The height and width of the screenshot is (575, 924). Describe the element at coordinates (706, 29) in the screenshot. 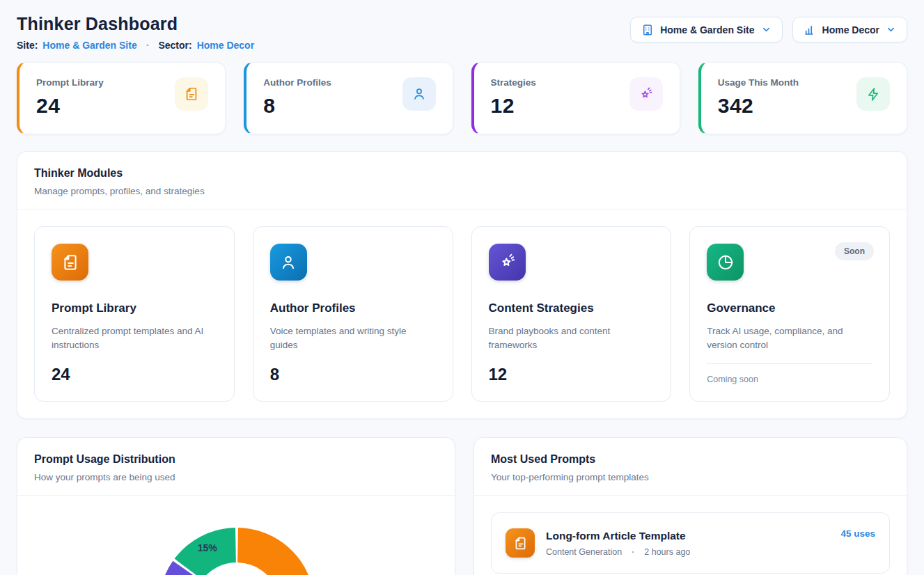

I see `site-selector-dropdown: Home & Garden Site` at that location.